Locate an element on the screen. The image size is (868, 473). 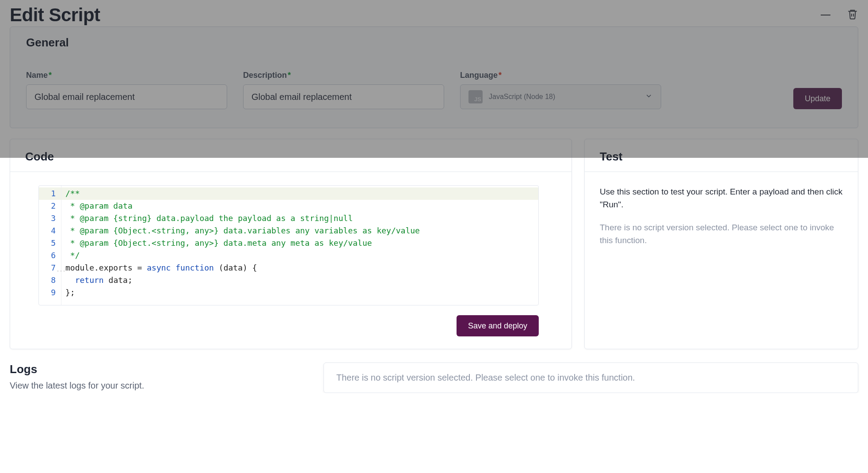
logs-section-title: Logs is located at coordinates (158, 370).